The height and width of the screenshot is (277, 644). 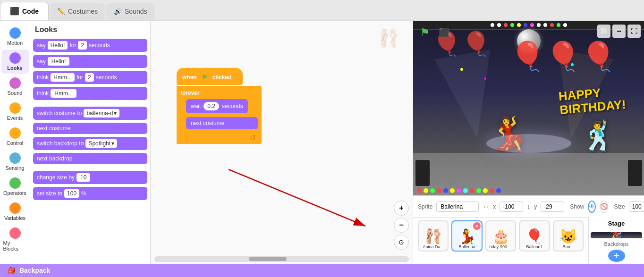 What do you see at coordinates (15, 61) in the screenshot?
I see `nav-item-looks: Looks` at bounding box center [15, 61].